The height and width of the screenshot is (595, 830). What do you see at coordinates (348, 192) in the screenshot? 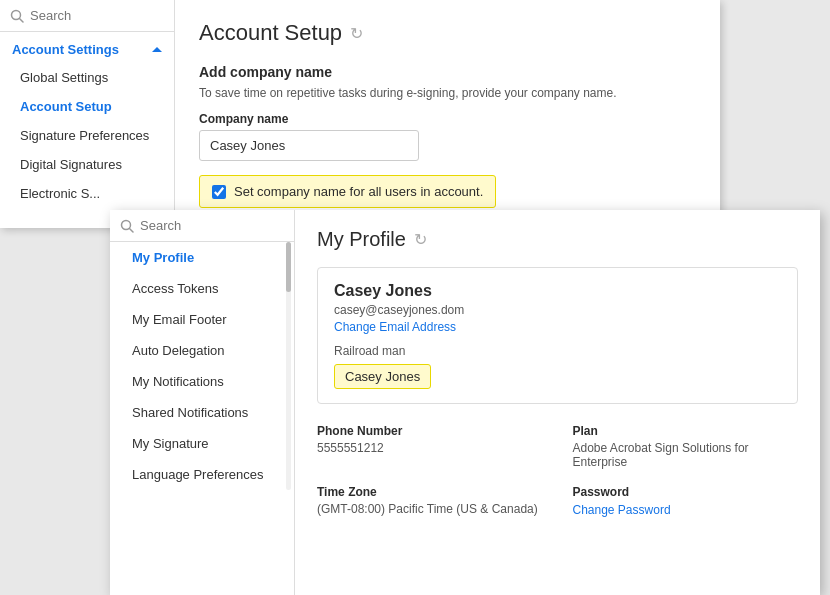
I see `set-company-checkbox-row: Set company name for all users in accoun…` at bounding box center [348, 192].